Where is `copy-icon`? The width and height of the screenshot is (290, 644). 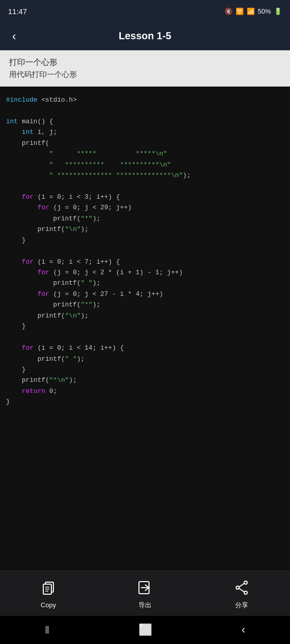
copy-icon is located at coordinates (48, 588).